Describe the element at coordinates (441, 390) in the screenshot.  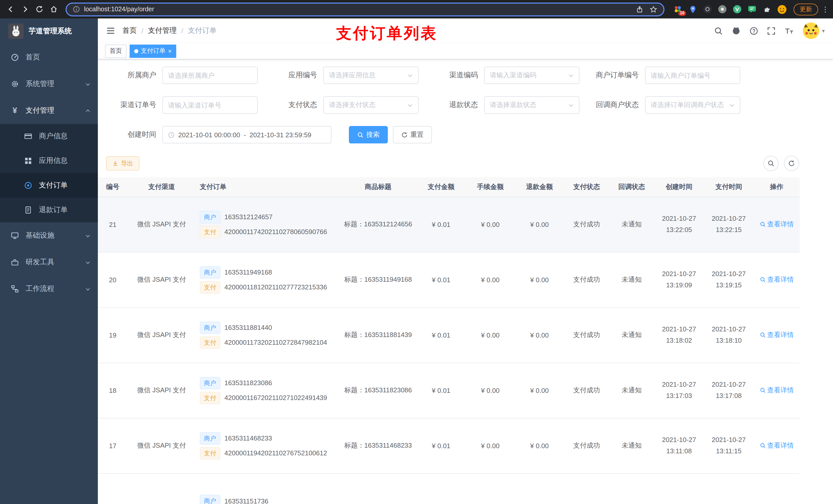
I see `cell-amount: ¥ 0.01` at that location.